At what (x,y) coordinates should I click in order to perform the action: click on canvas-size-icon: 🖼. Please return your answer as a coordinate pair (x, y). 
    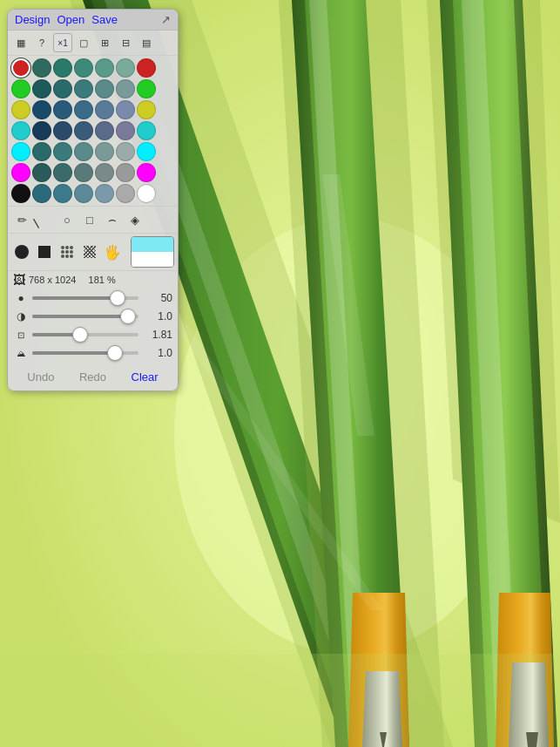
    Looking at the image, I should click on (19, 280).